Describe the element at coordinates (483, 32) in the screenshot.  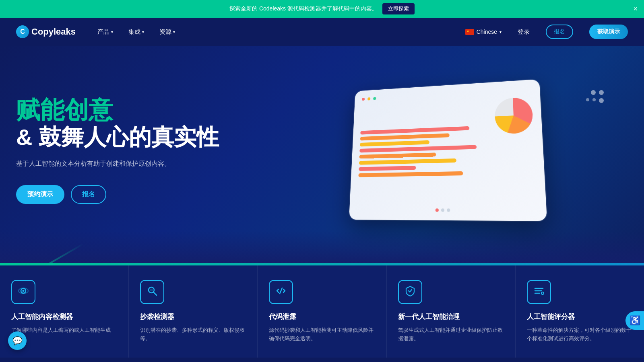
I see `language-selector: Chinese ▾` at that location.